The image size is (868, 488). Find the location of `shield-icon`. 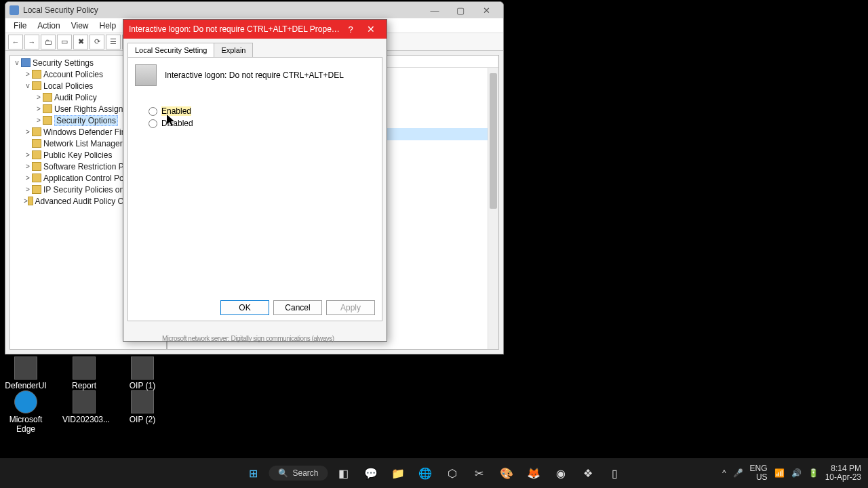

shield-icon is located at coordinates (26, 62).